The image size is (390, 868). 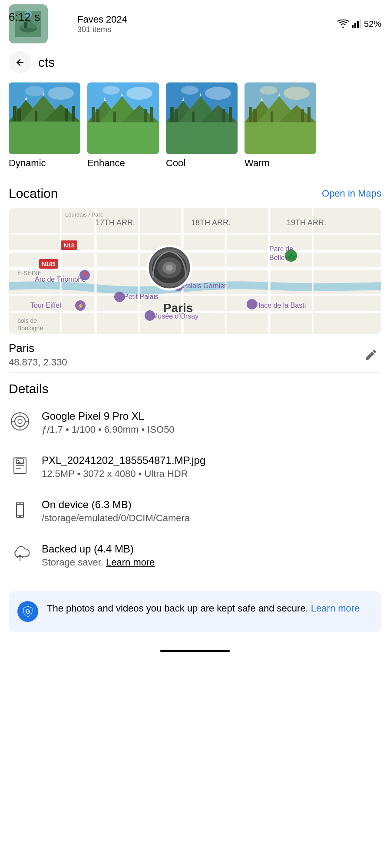 What do you see at coordinates (195, 467) in the screenshot?
I see `file-detail-row: PXL_20241202_185554871.MP.jpg 12.5MP • 3…` at bounding box center [195, 467].